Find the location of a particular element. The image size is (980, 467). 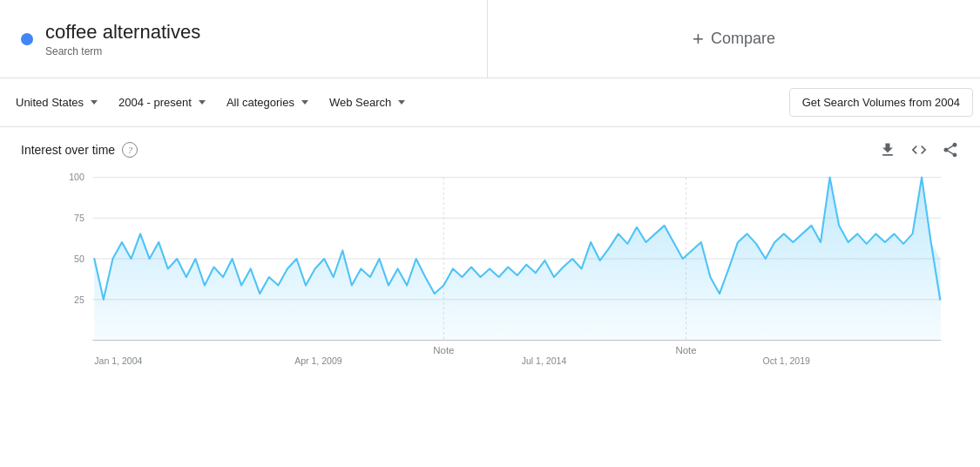

interest-title: Interest over time is located at coordinates (68, 150).